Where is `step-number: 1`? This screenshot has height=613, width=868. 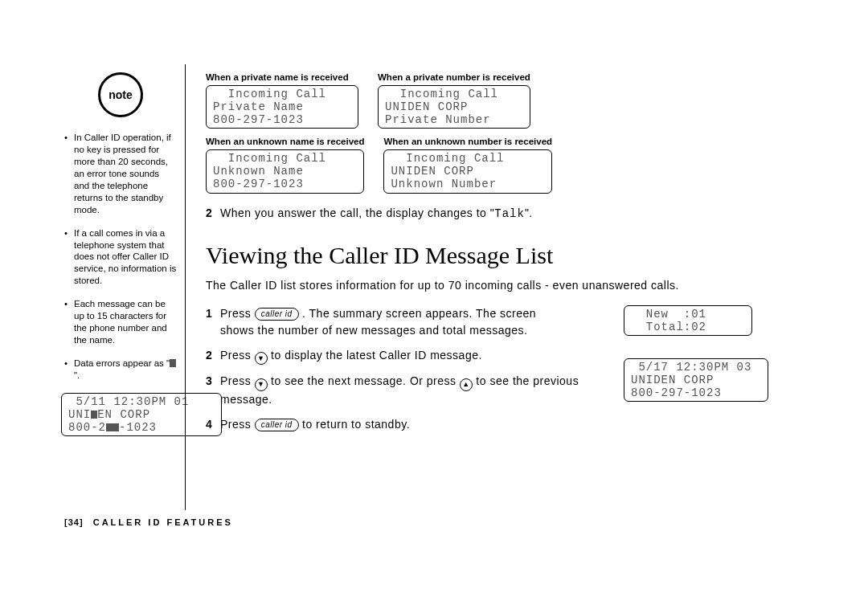
step-number: 1 is located at coordinates (209, 313).